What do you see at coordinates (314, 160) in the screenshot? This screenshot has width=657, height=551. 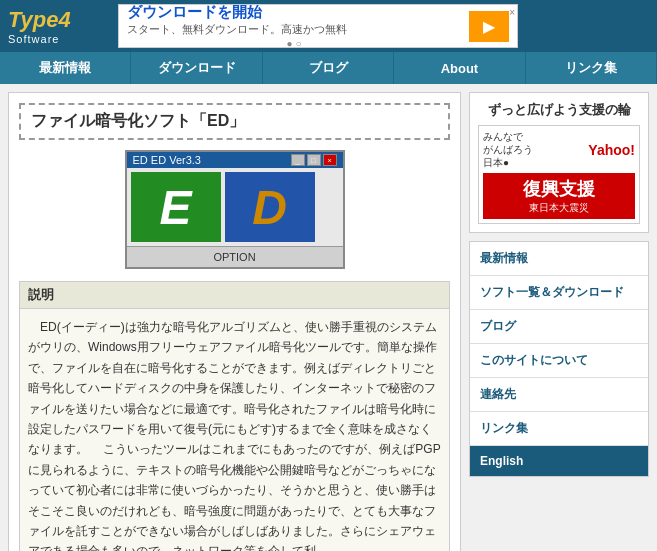 I see `ed-maximize-button: □` at bounding box center [314, 160].